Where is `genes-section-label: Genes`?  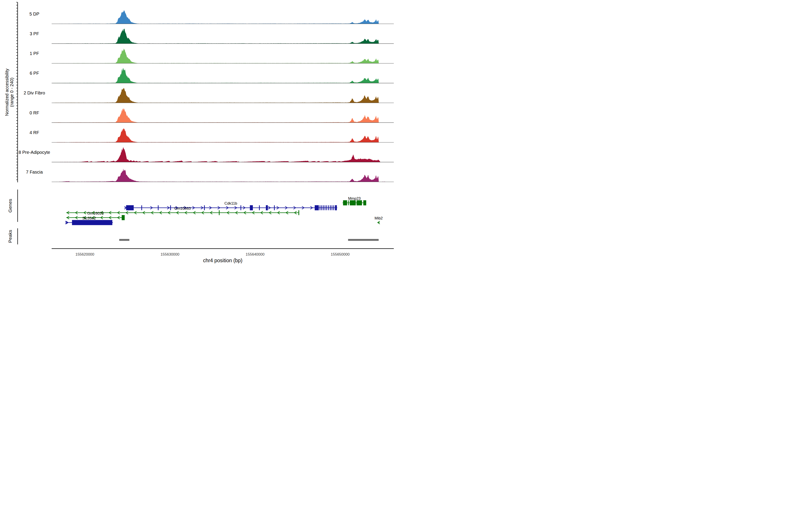
genes-section-label: Genes is located at coordinates (10, 206).